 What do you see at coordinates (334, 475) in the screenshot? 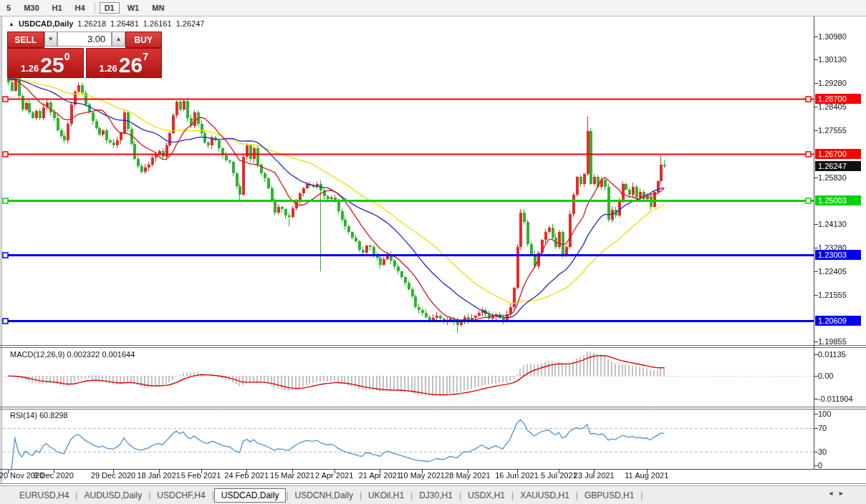
I see `date-axis-label: 2 Apr 2021` at bounding box center [334, 475].